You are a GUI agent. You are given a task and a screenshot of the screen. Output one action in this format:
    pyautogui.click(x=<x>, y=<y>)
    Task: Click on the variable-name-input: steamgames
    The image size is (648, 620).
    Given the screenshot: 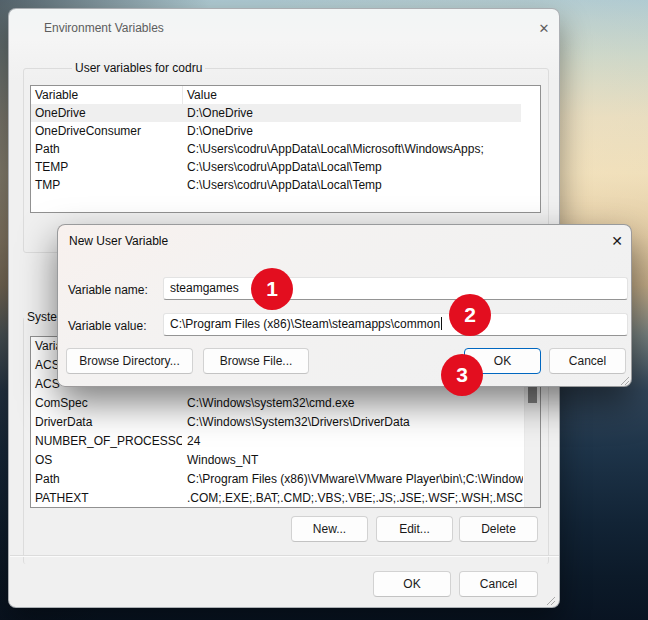 What is the action you would take?
    pyautogui.click(x=396, y=288)
    